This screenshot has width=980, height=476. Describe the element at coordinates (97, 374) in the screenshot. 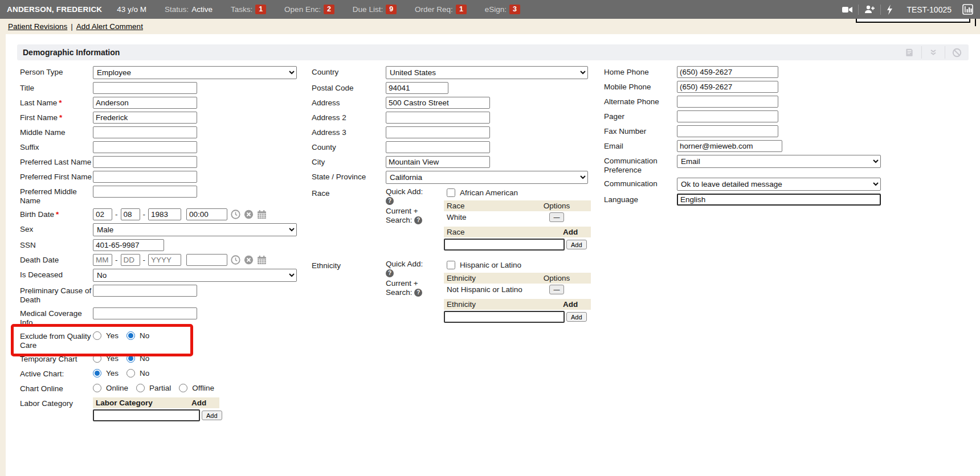

I see `active-chart-yes-radio` at that location.